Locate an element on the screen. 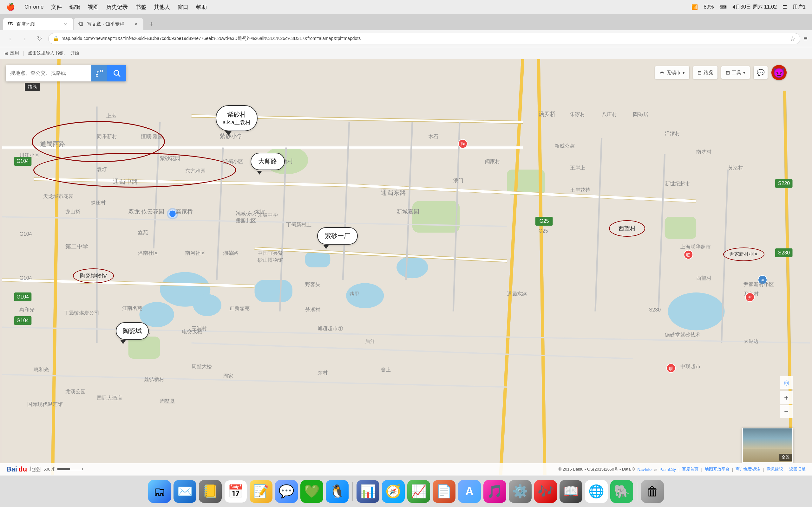 This screenshot has height=507, width=812. dock-wechat: 💚 is located at coordinates (312, 492).